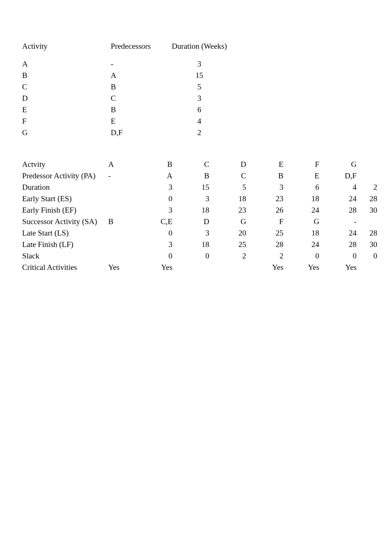 The width and height of the screenshot is (392, 556). What do you see at coordinates (140, 121) in the screenshot?
I see `table1-cell-predecessors: E` at bounding box center [140, 121].